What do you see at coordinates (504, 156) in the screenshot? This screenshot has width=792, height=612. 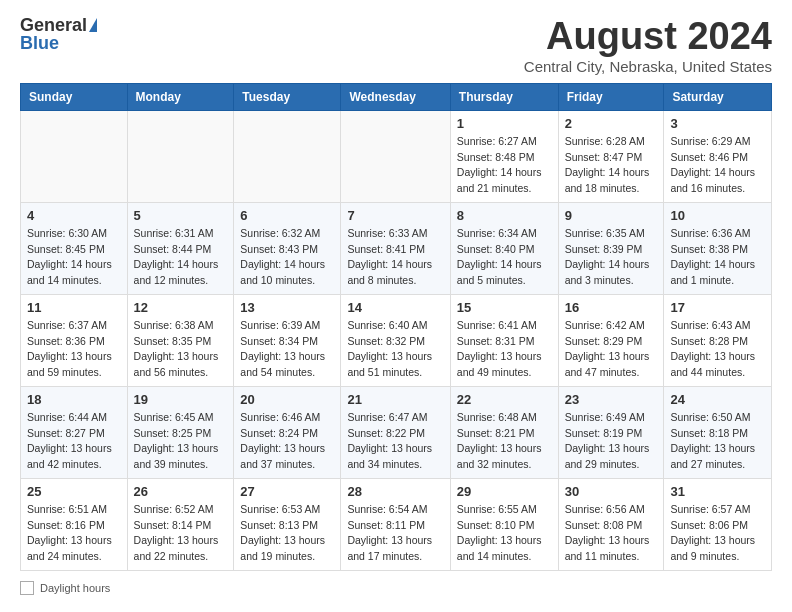 I see `calendar-cell: 1Sunrise: 6:27 AM Sunset: 8:48 PM Daylig…` at bounding box center [504, 156].